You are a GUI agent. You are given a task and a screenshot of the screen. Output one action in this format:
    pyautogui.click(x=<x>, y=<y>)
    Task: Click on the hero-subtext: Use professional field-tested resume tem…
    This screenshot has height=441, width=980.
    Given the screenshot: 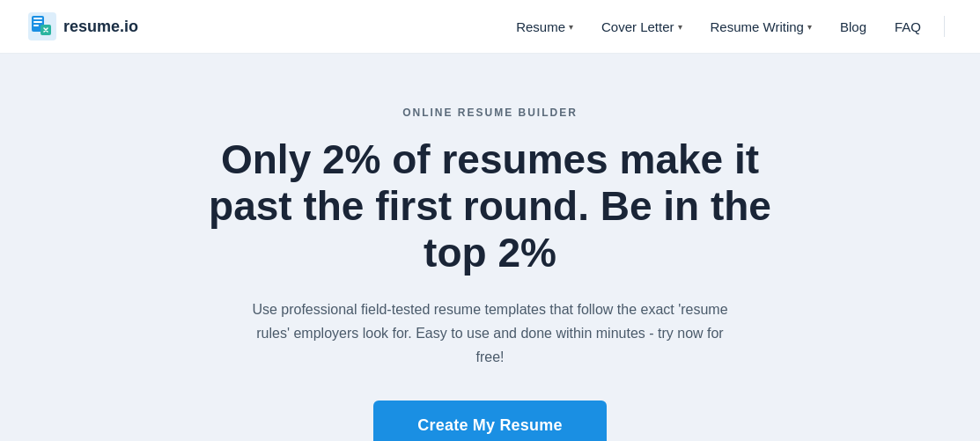 What is the action you would take?
    pyautogui.click(x=490, y=334)
    